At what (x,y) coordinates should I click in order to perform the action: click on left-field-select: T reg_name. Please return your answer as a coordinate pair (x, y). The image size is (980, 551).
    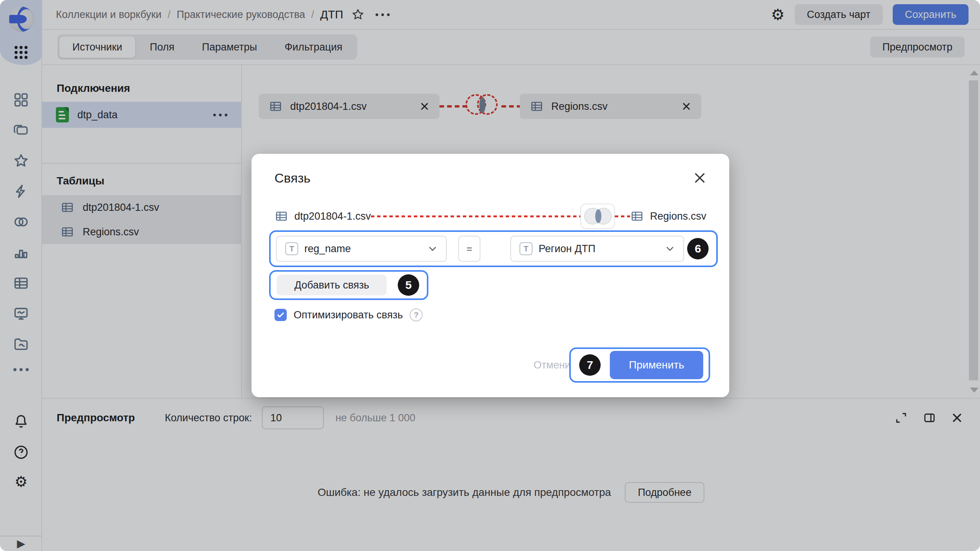
    Looking at the image, I should click on (361, 249).